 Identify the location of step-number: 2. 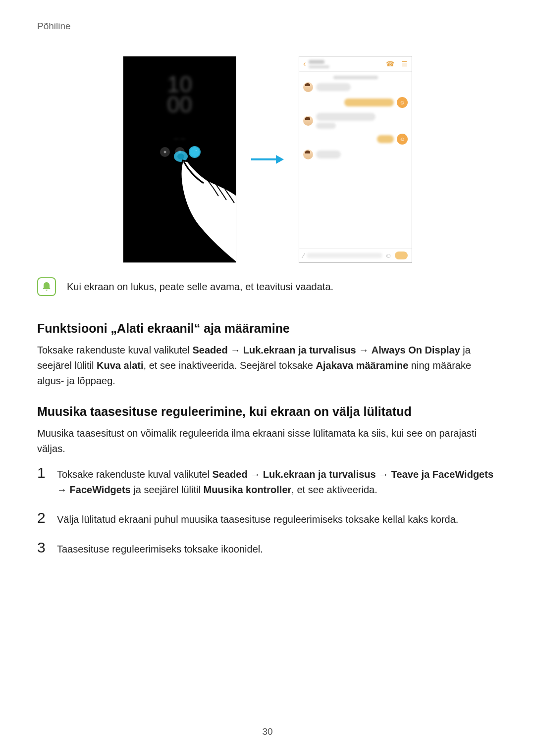
(43, 519).